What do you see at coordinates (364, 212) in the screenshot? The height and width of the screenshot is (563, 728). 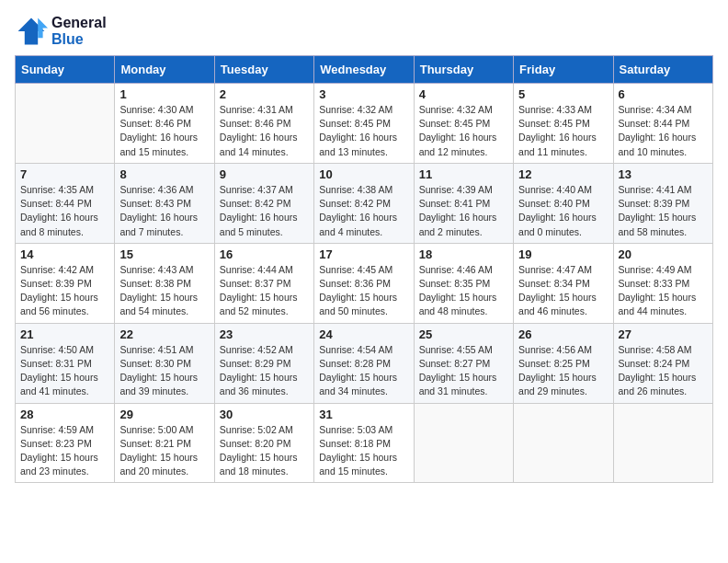 I see `day-info: Sunrise: 4:38 AM Sunset: 8:42 PM Dayligh…` at bounding box center [364, 212].